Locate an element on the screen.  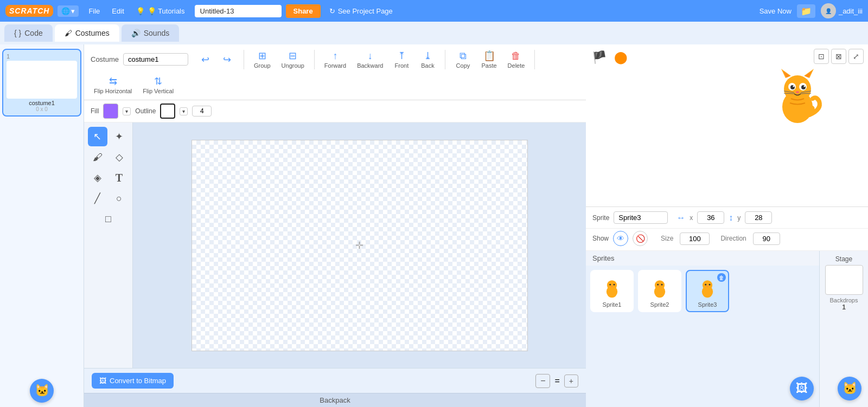
lightbulb-icon: 💡 is located at coordinates (141, 11).